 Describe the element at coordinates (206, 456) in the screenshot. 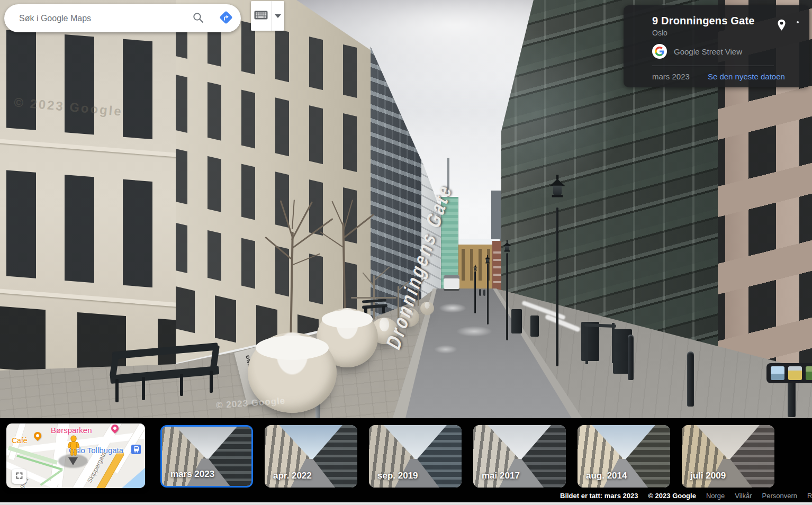

I see `timeline-thumbnail-mars-2023: mars 2023` at that location.